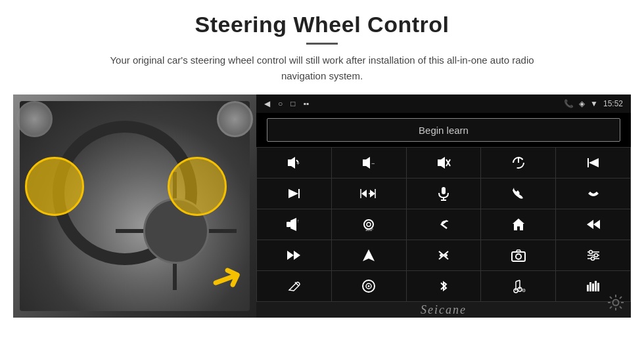 The height and width of the screenshot is (357, 644). What do you see at coordinates (444, 130) in the screenshot?
I see `begin-learn-button: Begin learn` at bounding box center [444, 130].